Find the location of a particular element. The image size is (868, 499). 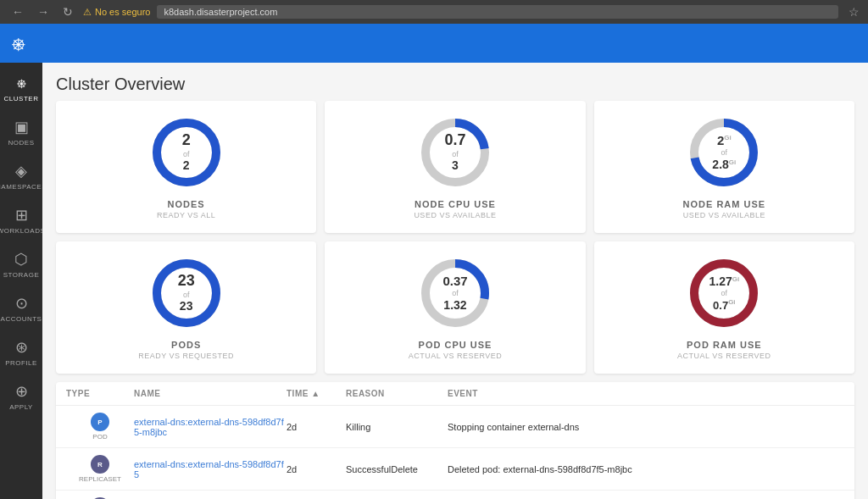

page-header: Cluster Overview is located at coordinates (455, 81).